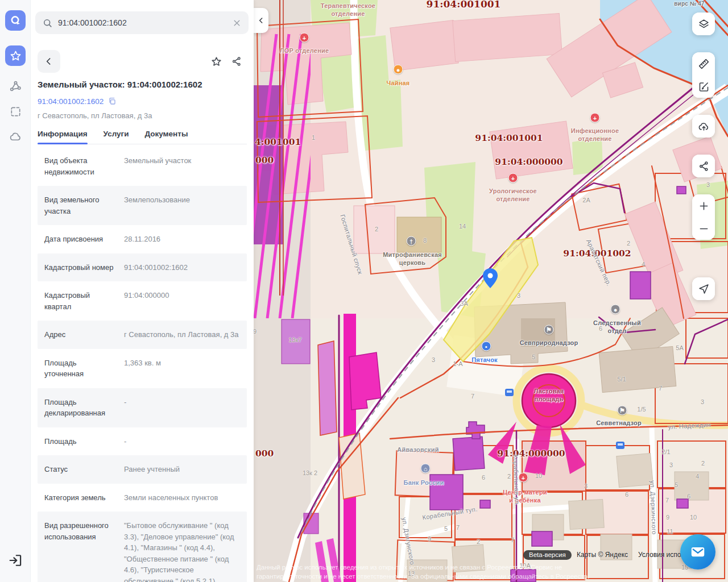 The height and width of the screenshot is (582, 728). Describe the element at coordinates (704, 289) in the screenshot. I see `locate-tool-button` at that location.